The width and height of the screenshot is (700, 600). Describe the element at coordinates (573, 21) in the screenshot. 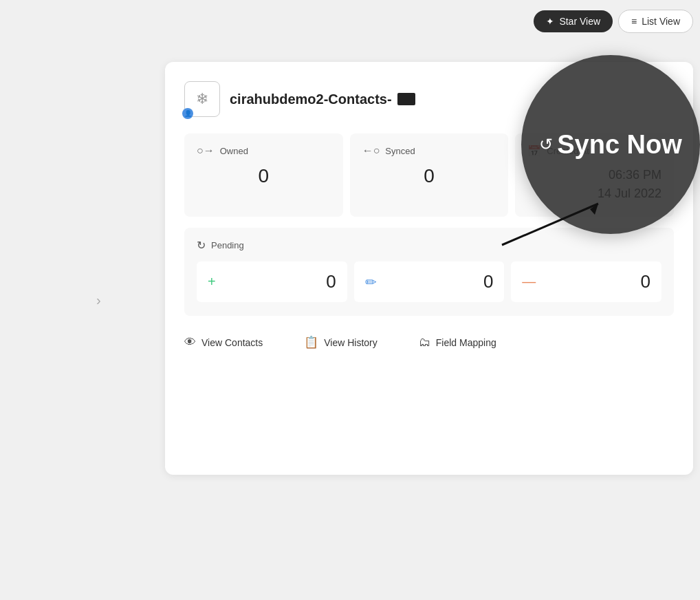

I see `star-view-button: ✦ Star View` at that location.